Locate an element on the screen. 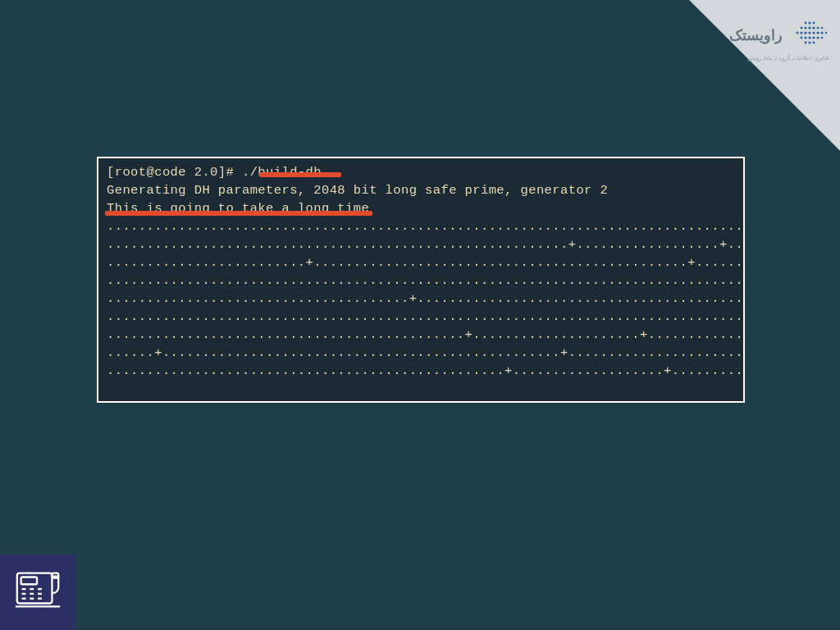 This screenshot has width=840, height=630. brand-tagline: فناوری اطلاعات گروه ارتباط رویش is located at coordinates (763, 58).